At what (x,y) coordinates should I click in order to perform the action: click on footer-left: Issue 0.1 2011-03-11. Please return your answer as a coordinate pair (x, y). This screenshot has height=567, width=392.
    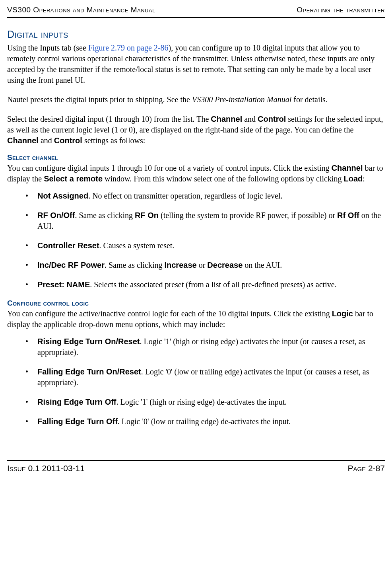
    Looking at the image, I should click on (46, 468).